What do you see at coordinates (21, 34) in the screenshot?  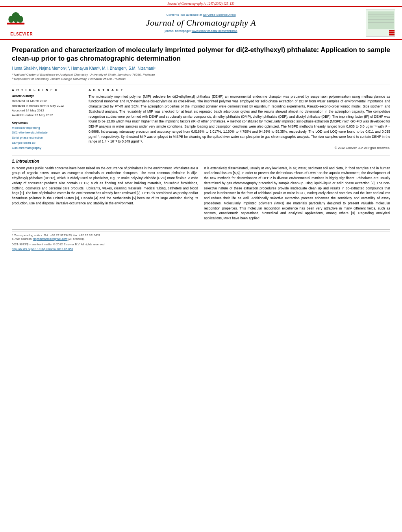 I see `elsevier-brand-label: ELSEVIER` at bounding box center [21, 34].